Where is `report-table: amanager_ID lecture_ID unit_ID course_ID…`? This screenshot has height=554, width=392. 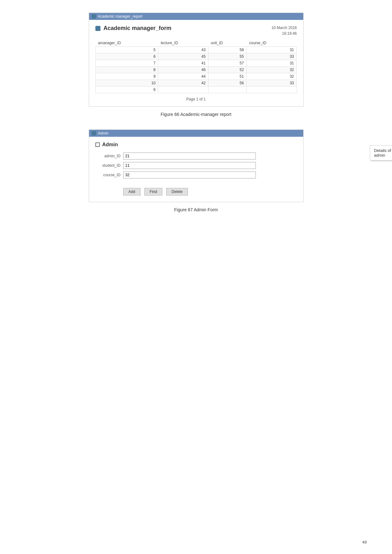 report-table: amanager_ID lecture_ID unit_ID course_ID… is located at coordinates (196, 66).